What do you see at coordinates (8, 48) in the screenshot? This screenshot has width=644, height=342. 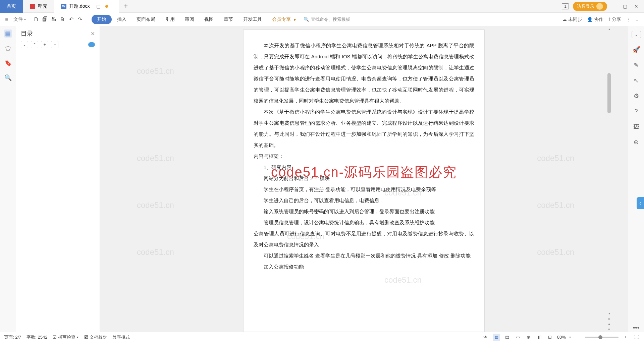 I see `tag-icon: ⬠` at bounding box center [8, 48].